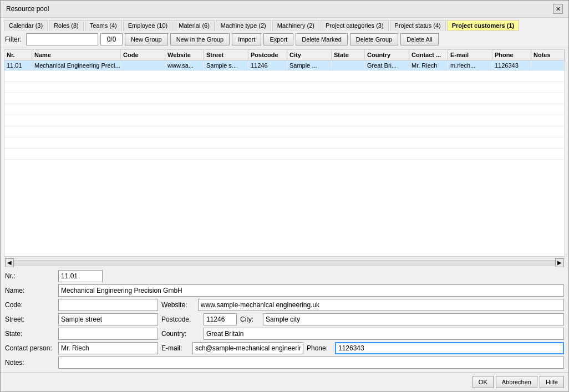 This screenshot has width=569, height=392. What do you see at coordinates (143, 65) in the screenshot?
I see `cell-code` at bounding box center [143, 65].